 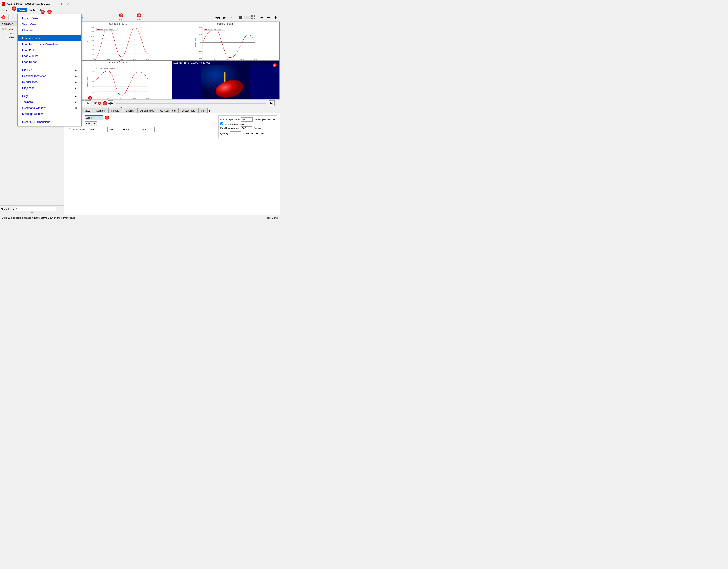 I want to click on svg-text: MEA_VEL:MEA_ANGLE_1, so click(x=215, y=29).